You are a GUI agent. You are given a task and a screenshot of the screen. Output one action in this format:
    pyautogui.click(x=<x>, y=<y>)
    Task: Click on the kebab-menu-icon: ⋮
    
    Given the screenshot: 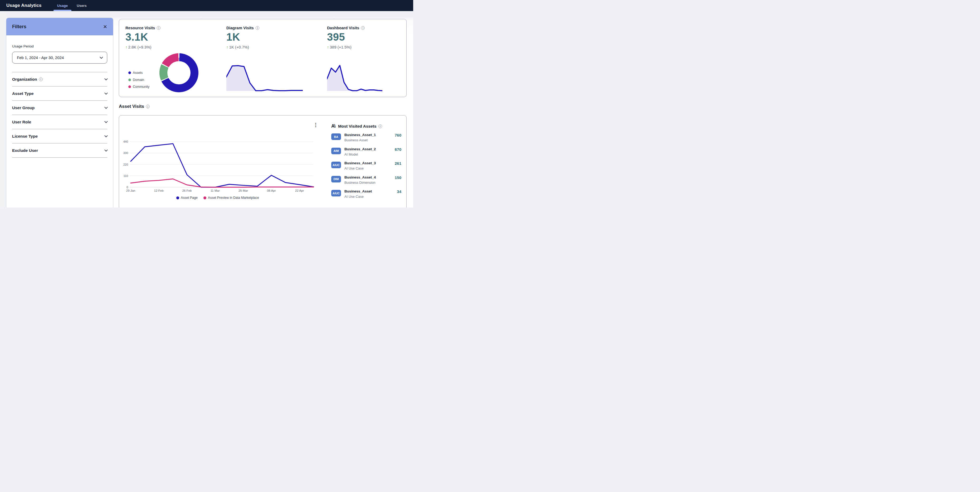 What is the action you would take?
    pyautogui.click(x=316, y=125)
    